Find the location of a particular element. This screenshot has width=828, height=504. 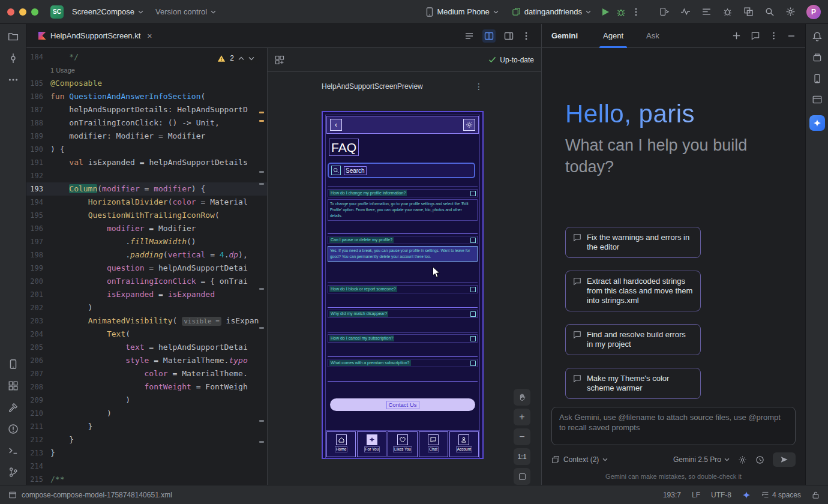

faq-question-row: What comes with a premium subscription? is located at coordinates (403, 363).